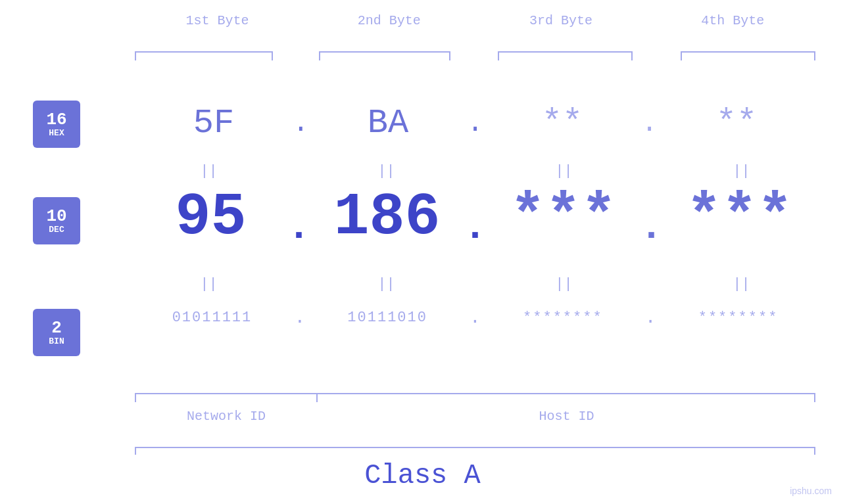  I want to click on host-id-label: Host ID, so click(567, 417).